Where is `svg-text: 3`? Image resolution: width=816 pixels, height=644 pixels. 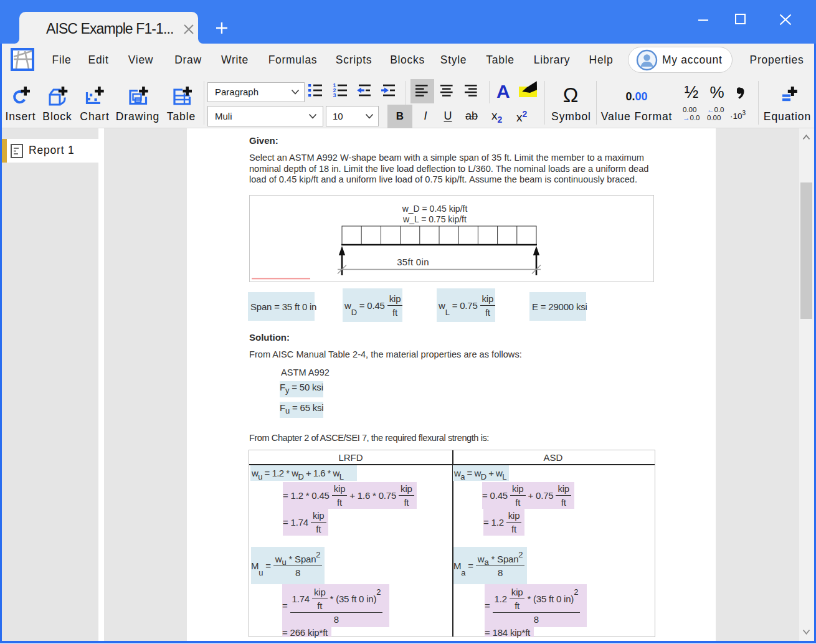 svg-text: 3 is located at coordinates (335, 95).